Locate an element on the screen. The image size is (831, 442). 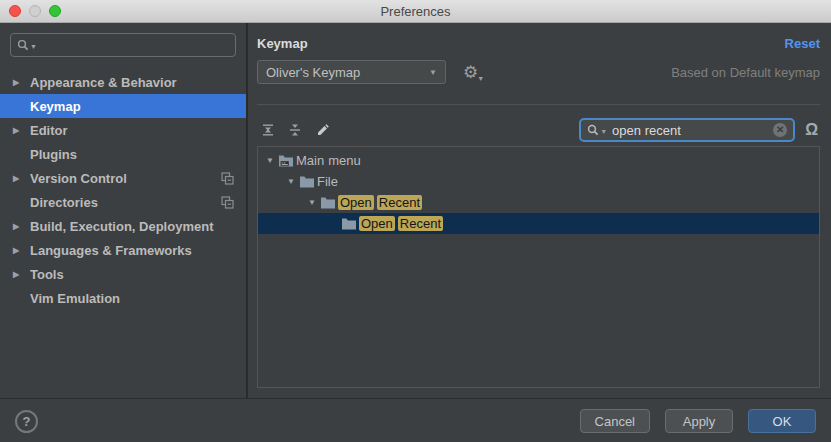
sidebar-item-plugins: Plugins is located at coordinates (123, 154).